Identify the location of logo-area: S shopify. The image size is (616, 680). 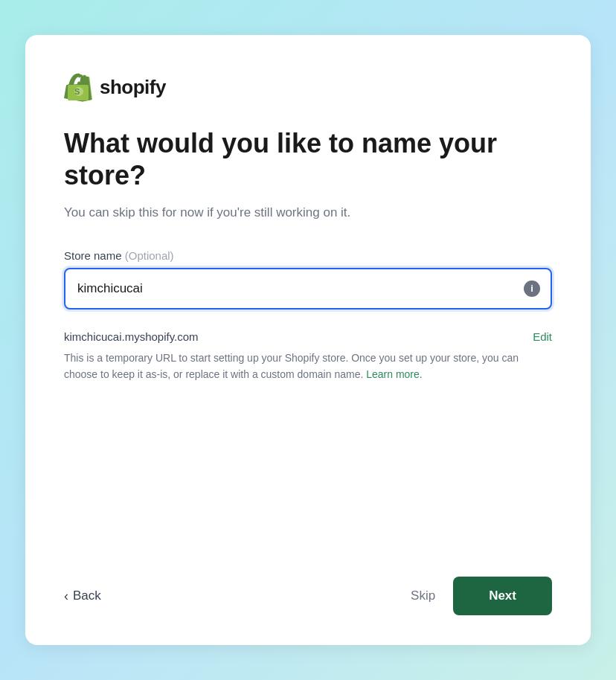
(308, 87).